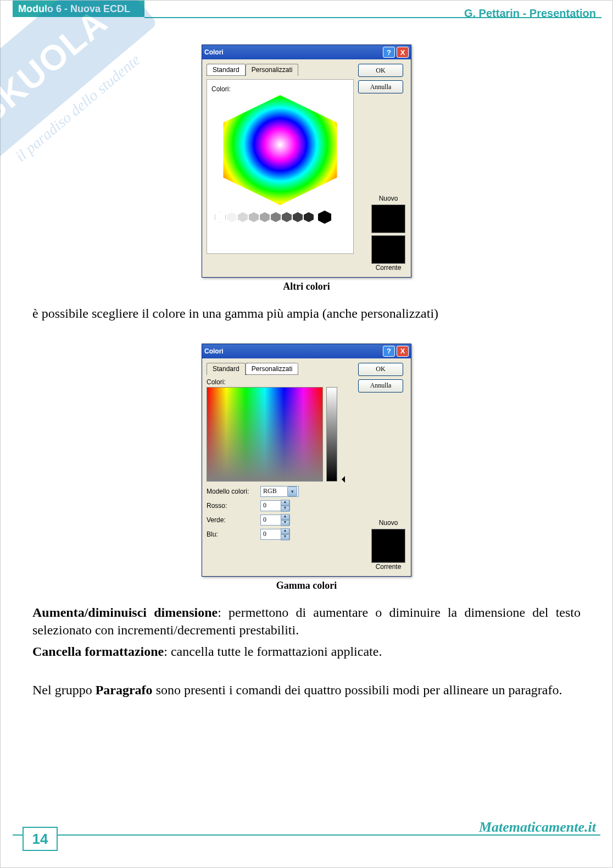  What do you see at coordinates (275, 520) in the screenshot?
I see `green-spinner: 0 ▲▼` at bounding box center [275, 520].